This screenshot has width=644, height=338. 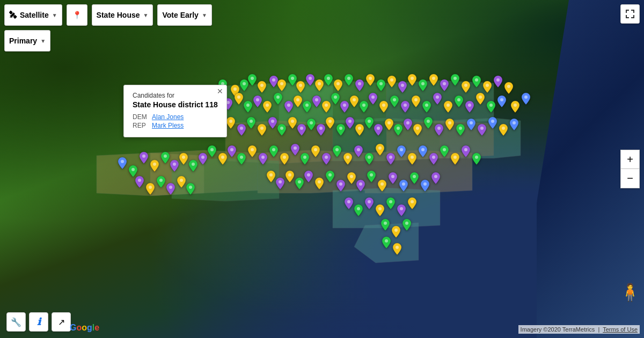 I want to click on settings-button: 🔧, so click(x=16, y=322).